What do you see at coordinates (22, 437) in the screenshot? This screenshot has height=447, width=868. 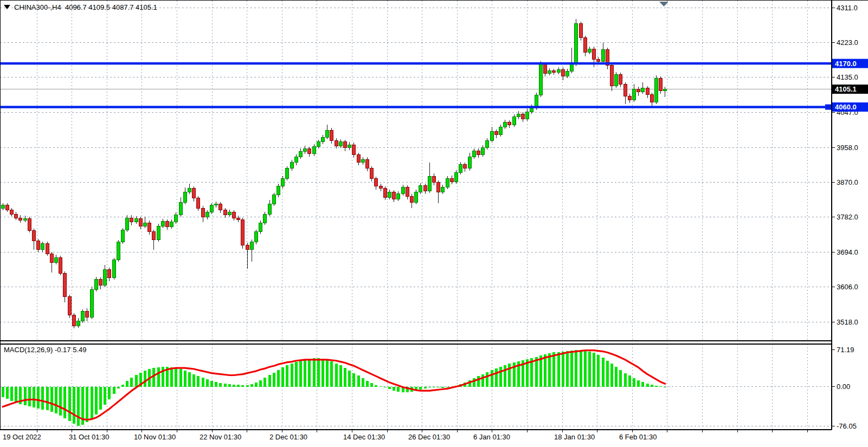 I see `time-axis-label: 19 Oct 2022` at bounding box center [22, 437].